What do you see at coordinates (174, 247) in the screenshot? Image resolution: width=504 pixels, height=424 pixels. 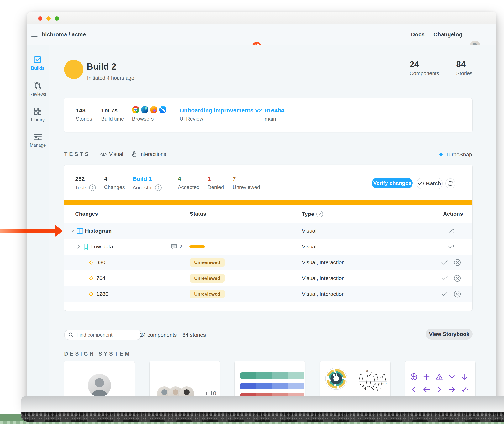 I see `comment-icon` at bounding box center [174, 247].